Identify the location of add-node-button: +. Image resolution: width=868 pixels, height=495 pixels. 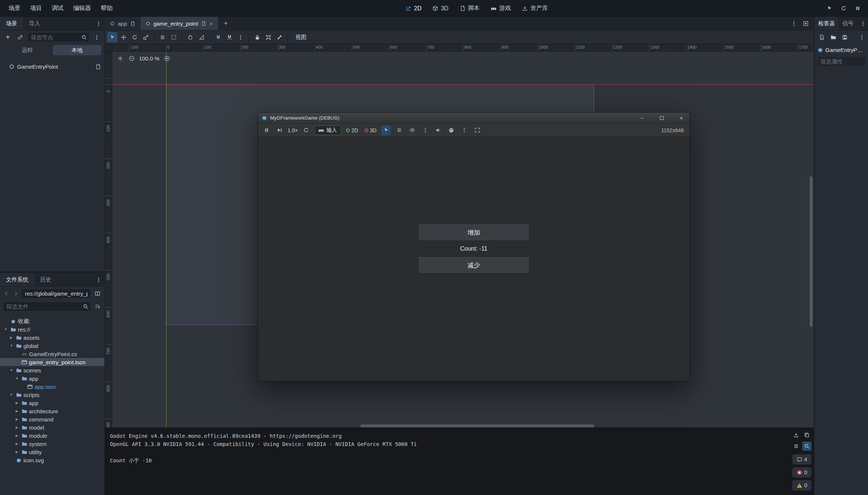
(8, 37).